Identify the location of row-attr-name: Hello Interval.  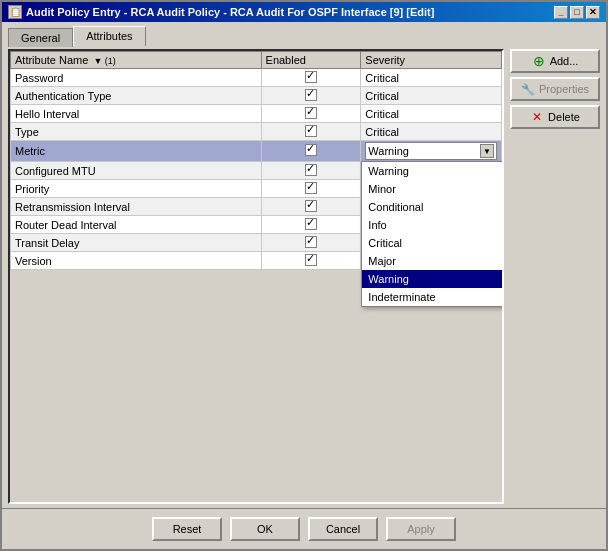
(136, 114).